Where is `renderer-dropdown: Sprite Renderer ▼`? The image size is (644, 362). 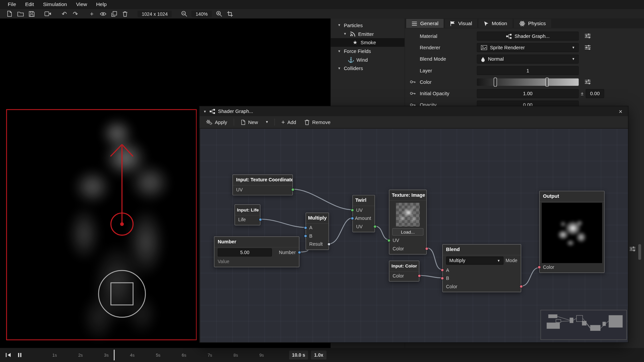
renderer-dropdown: Sprite Renderer ▼ is located at coordinates (528, 48).